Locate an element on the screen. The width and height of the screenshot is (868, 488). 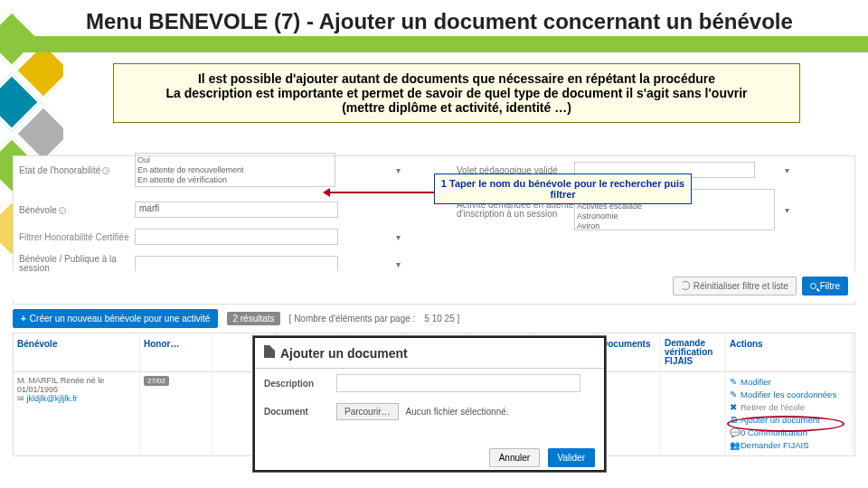
user-icon: 👥 is located at coordinates (734, 446).